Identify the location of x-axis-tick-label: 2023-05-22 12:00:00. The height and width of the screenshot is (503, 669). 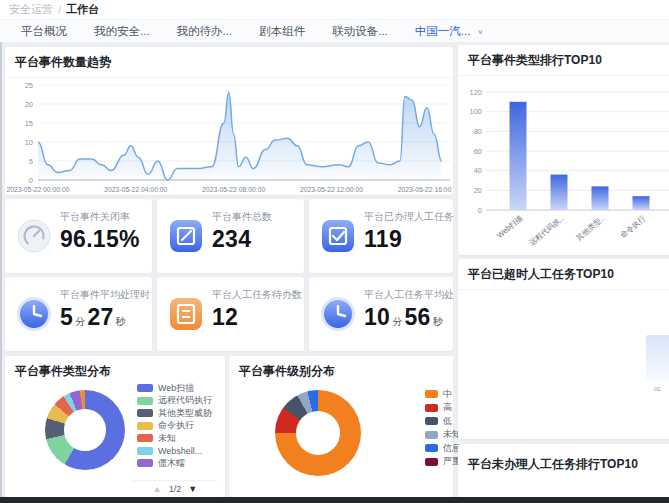
(332, 190).